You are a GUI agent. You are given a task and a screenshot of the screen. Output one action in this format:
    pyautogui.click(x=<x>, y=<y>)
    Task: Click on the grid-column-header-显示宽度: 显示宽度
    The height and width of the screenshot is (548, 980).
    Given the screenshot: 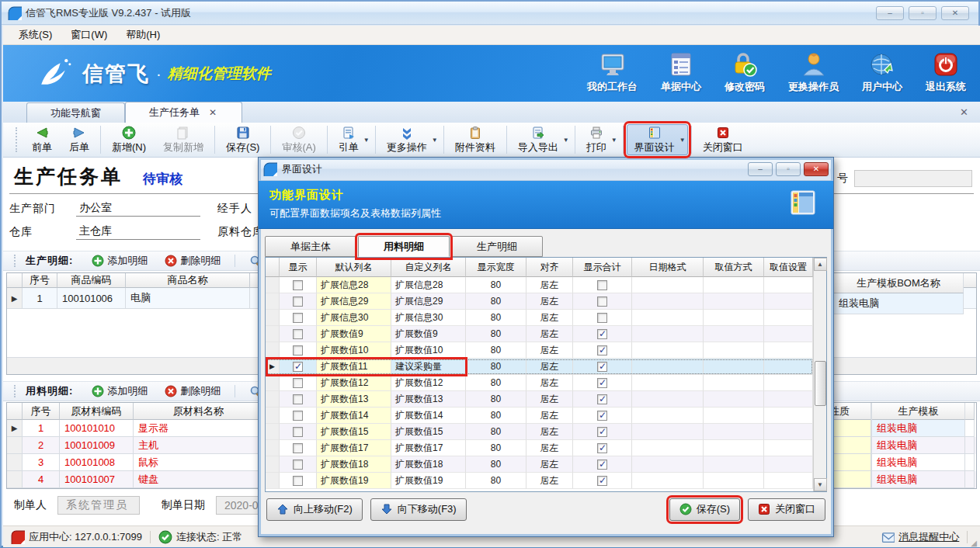 What is the action you would take?
    pyautogui.click(x=496, y=267)
    